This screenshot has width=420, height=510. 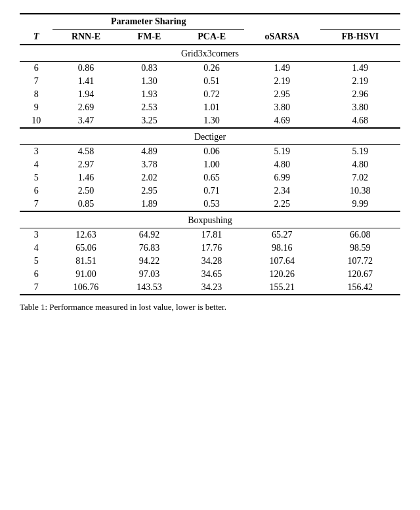 I want to click on overgroup-centralized, so click(x=360, y=22).